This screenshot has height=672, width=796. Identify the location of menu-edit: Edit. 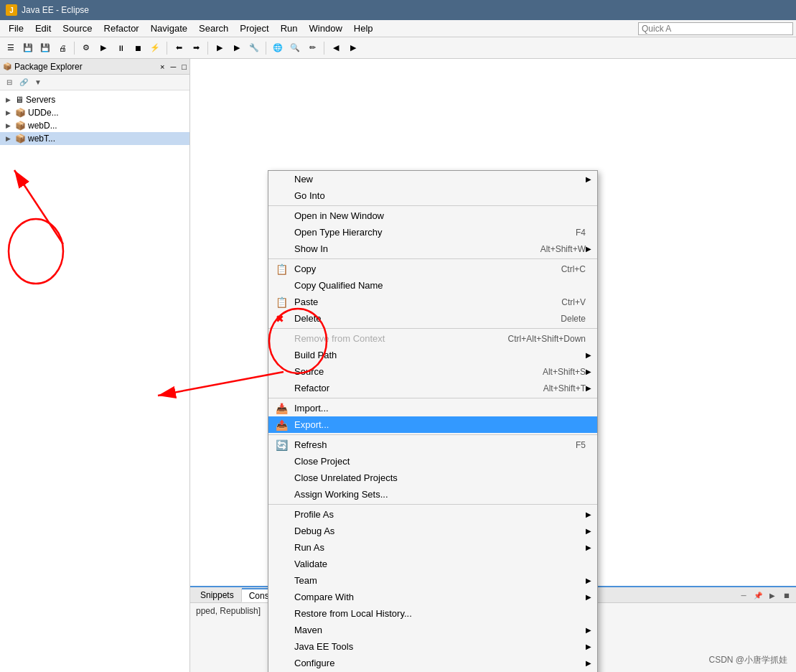
(43, 29).